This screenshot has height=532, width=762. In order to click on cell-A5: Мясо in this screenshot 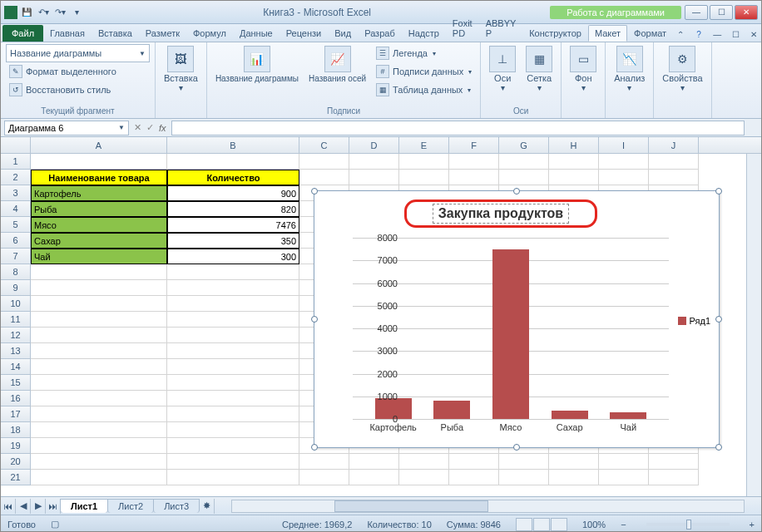, I will do `click(99, 224)`.